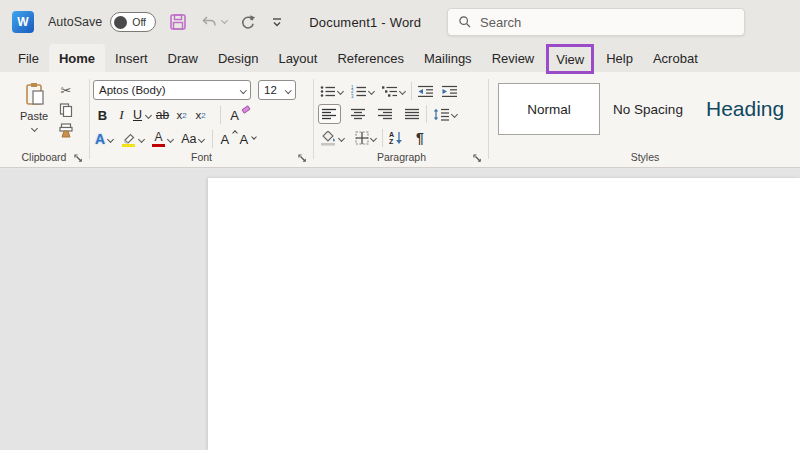  Describe the element at coordinates (277, 90) in the screenshot. I see `font-size-combobox: 12` at that location.